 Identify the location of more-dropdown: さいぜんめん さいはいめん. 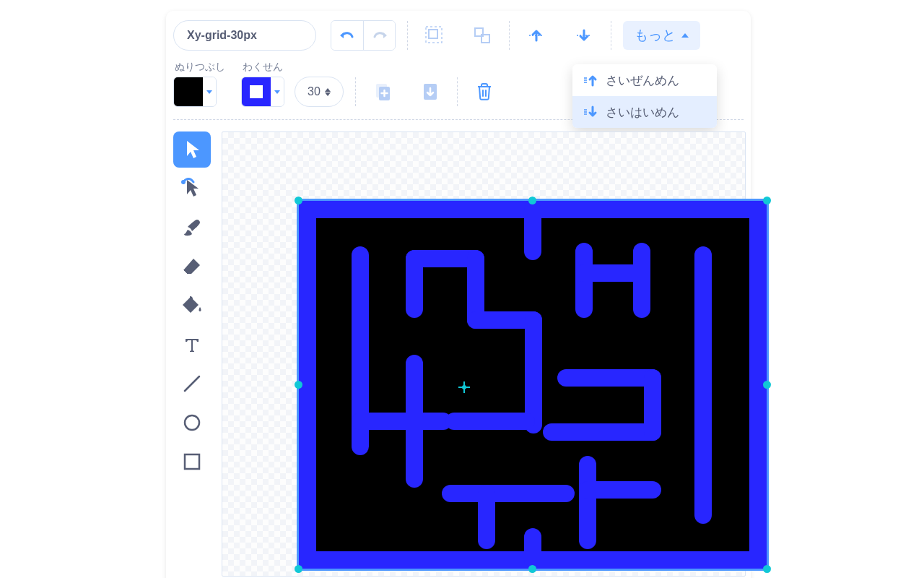
(645, 96).